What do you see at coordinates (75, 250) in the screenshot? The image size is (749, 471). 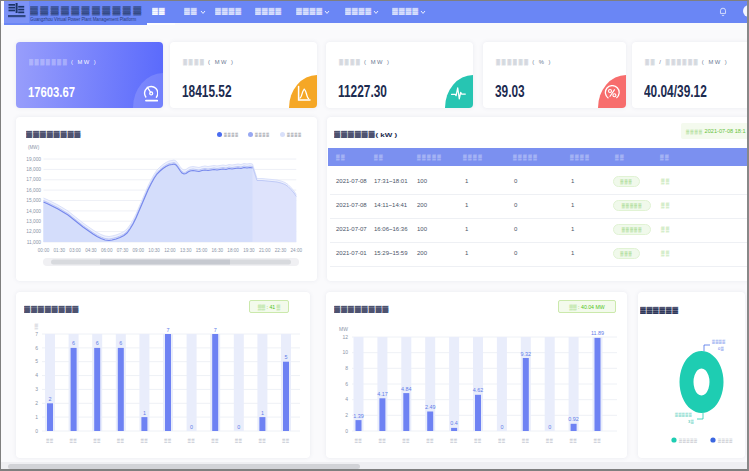 I see `svg-text: 03:00` at bounding box center [75, 250].